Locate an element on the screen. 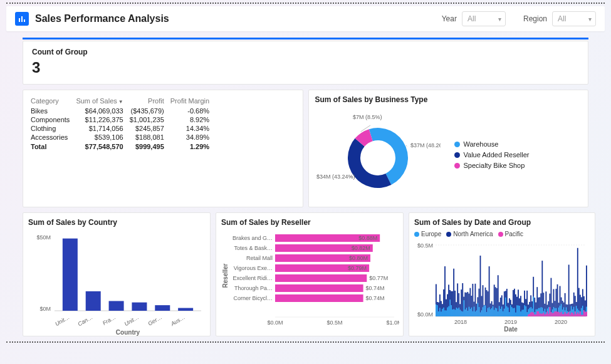  svg-text: 2018 is located at coordinates (461, 322).